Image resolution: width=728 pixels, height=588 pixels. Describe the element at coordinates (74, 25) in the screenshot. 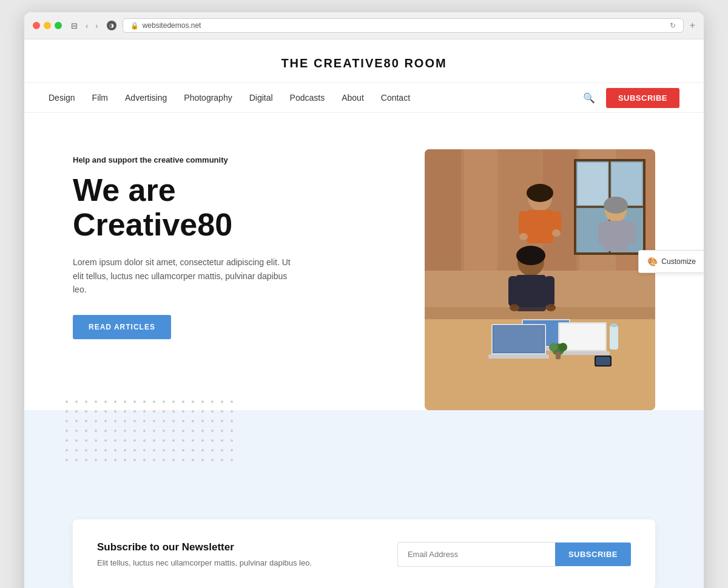

I see `sidebar-toggle-button: ⊟` at that location.